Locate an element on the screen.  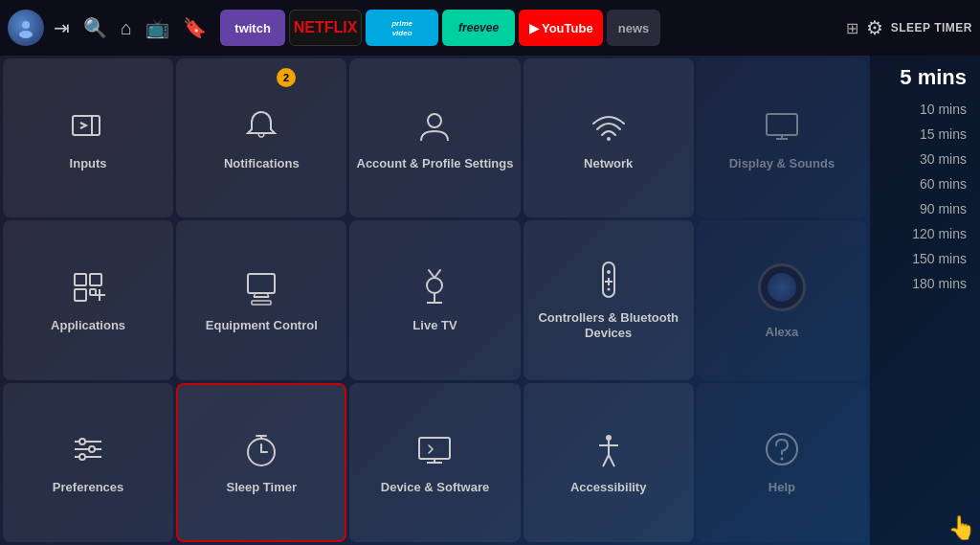
avatar is located at coordinates (26, 28).